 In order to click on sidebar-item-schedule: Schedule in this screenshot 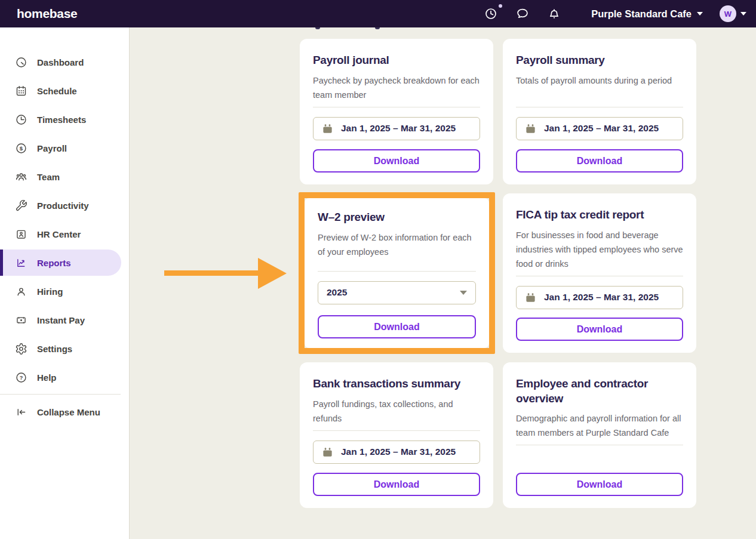, I will do `click(61, 91)`.